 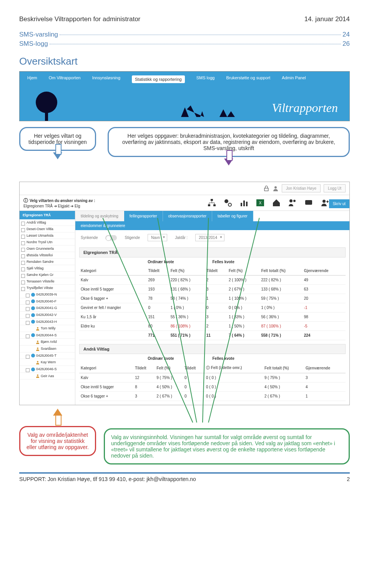 I want to click on sort-asc-label: Stigende, so click(x=132, y=238).